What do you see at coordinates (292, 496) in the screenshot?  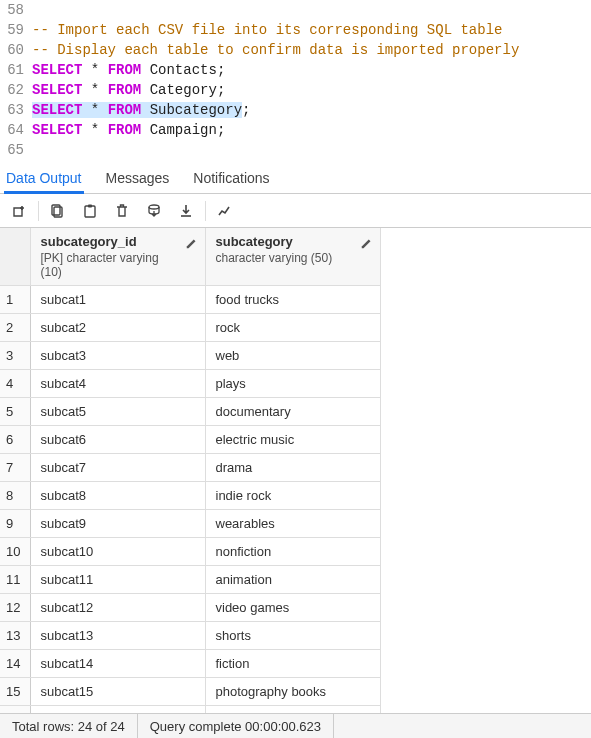 I see `cell: indie rock` at bounding box center [292, 496].